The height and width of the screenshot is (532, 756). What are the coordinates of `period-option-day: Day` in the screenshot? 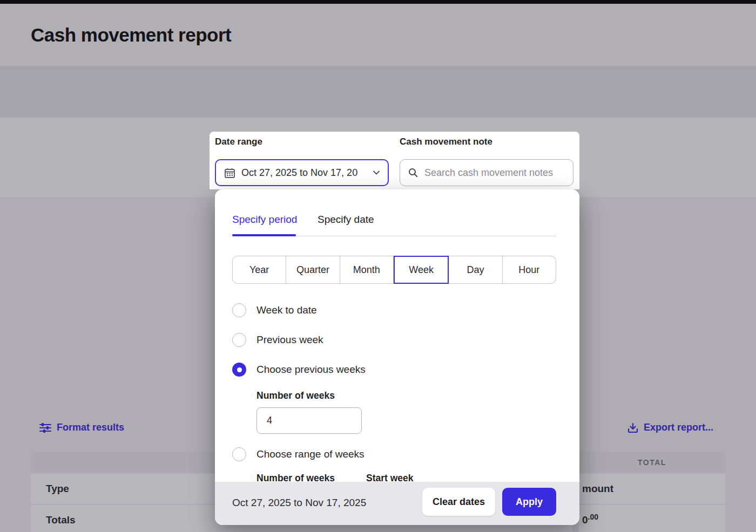 It's located at (475, 270).